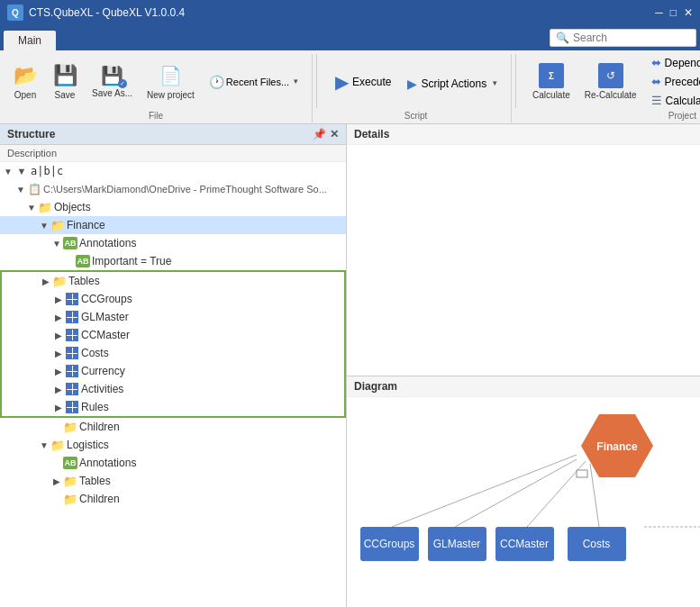 Image resolution: width=700 pixels, height=607 pixels. I want to click on precedents-button: ⬌ Precedents, so click(673, 81).